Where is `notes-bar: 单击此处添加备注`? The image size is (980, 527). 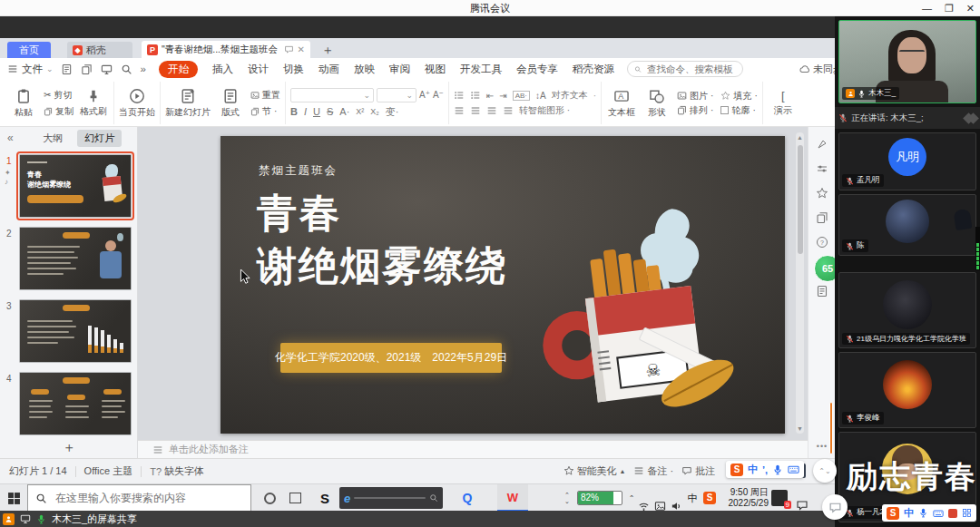 notes-bar: 单击此处添加备注 is located at coordinates (473, 449).